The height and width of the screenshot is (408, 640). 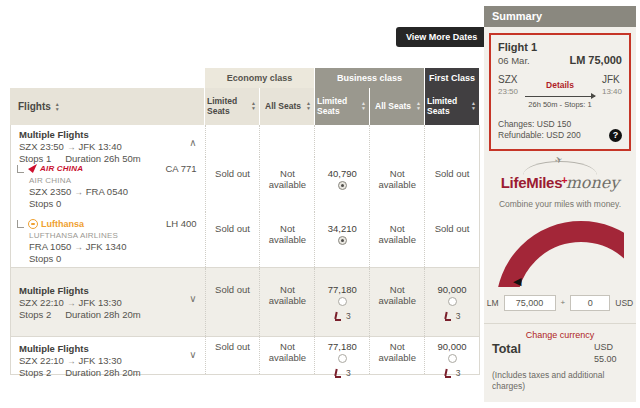 I want to click on flight-group-2: Multiple Flights SZX 22:10→JFK 13:30 Sto…, so click(x=245, y=302).